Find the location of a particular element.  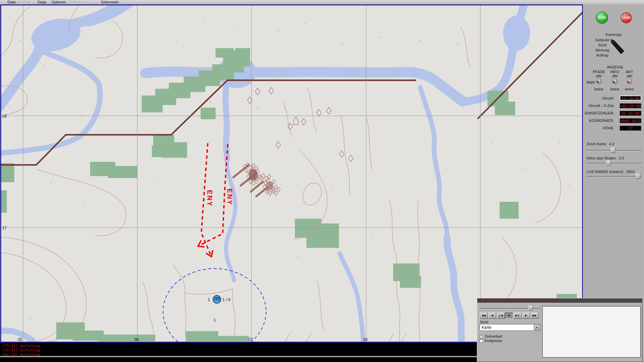

koordinate-display: 0903 1631 is located at coordinates (630, 121).